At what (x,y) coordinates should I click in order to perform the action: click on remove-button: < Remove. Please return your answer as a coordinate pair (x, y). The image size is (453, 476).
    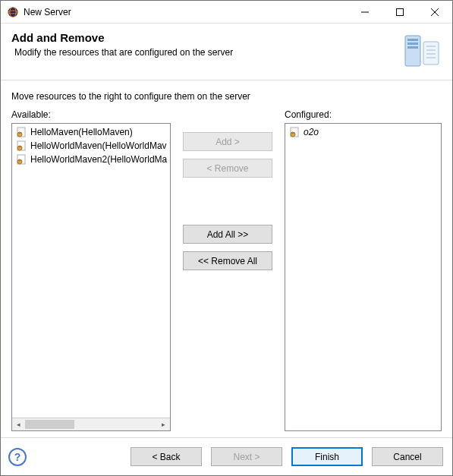
    Looking at the image, I should click on (228, 169).